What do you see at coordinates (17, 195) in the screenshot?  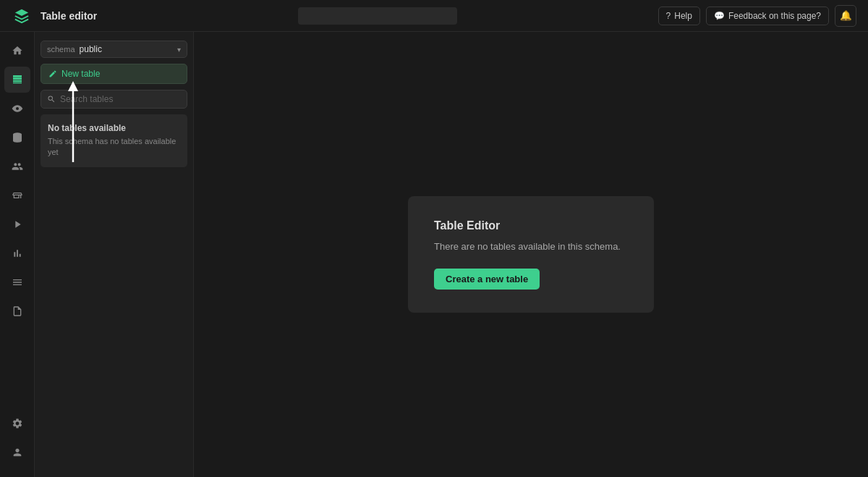 I see `sidebar-item-storage` at bounding box center [17, 195].